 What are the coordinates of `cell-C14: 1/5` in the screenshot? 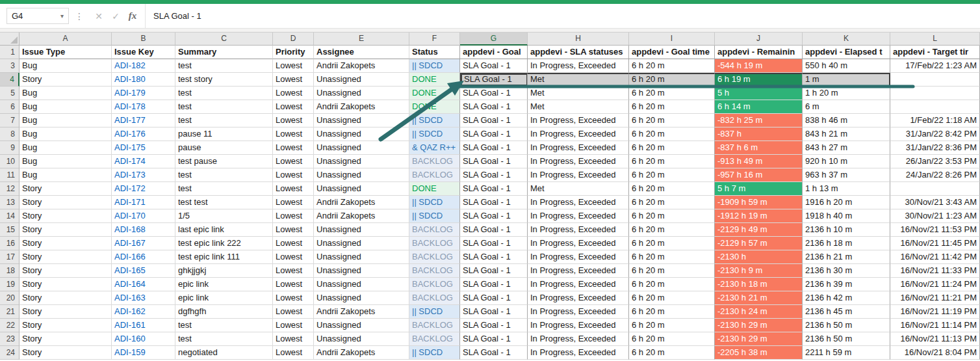 It's located at (224, 216).